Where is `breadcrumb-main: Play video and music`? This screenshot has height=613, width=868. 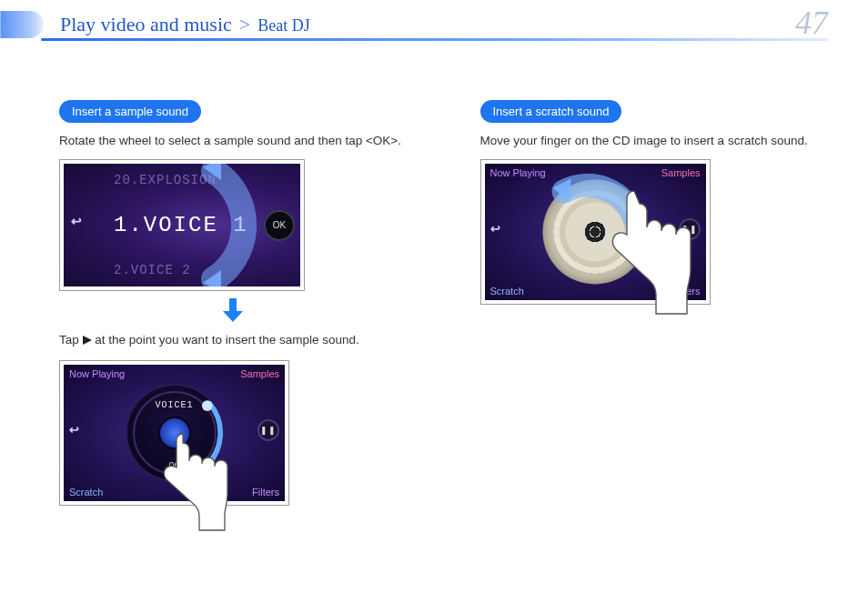
breadcrumb-main: Play video and music is located at coordinates (146, 24).